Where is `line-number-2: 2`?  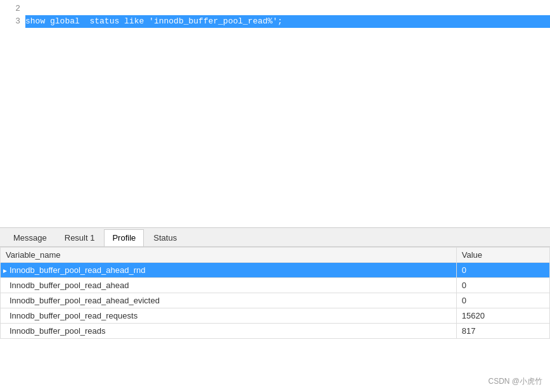 line-number-2: 2 is located at coordinates (10, 9).